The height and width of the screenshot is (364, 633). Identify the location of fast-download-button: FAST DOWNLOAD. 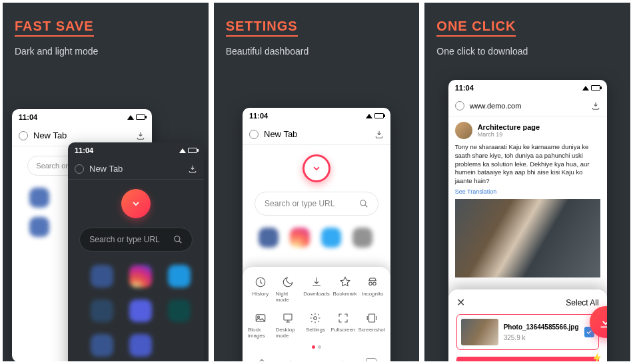
(528, 359).